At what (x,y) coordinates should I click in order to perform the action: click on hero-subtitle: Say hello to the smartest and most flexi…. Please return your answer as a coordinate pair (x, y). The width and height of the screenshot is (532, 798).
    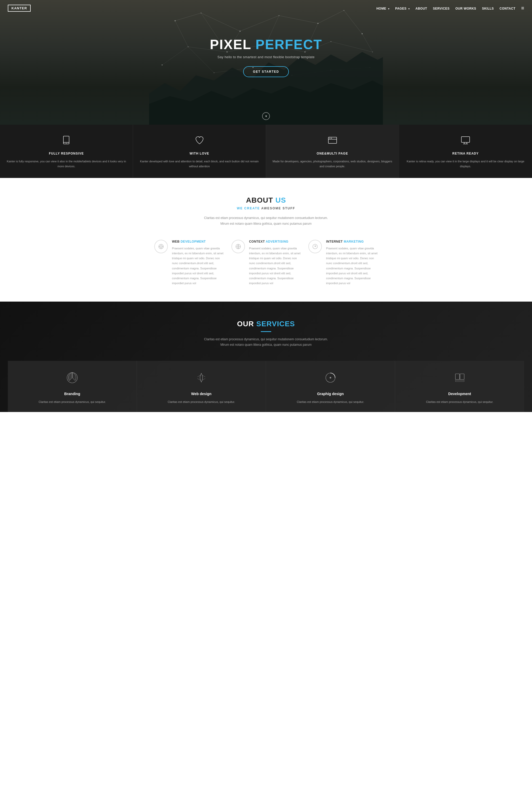
    Looking at the image, I should click on (266, 57).